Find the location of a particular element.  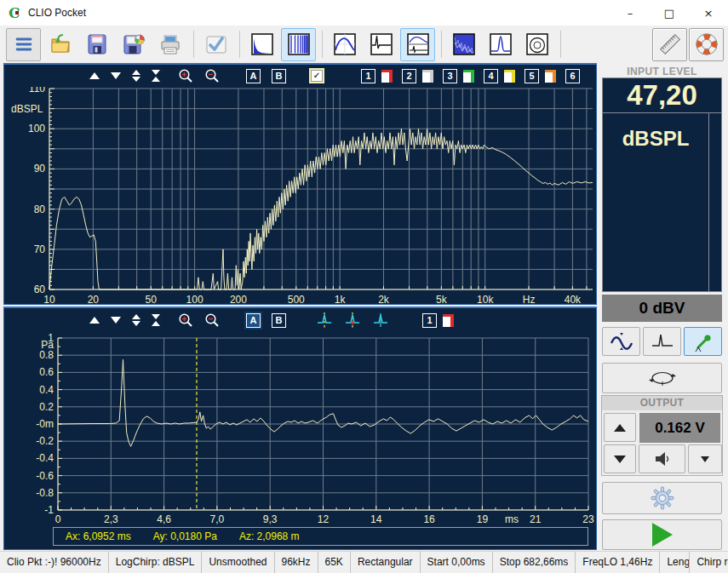

open-button is located at coordinates (60, 44).